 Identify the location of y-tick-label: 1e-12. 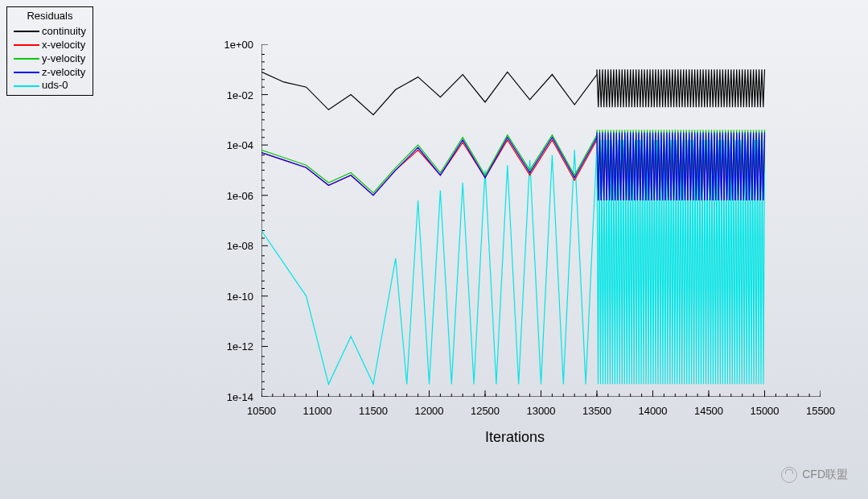
(240, 346).